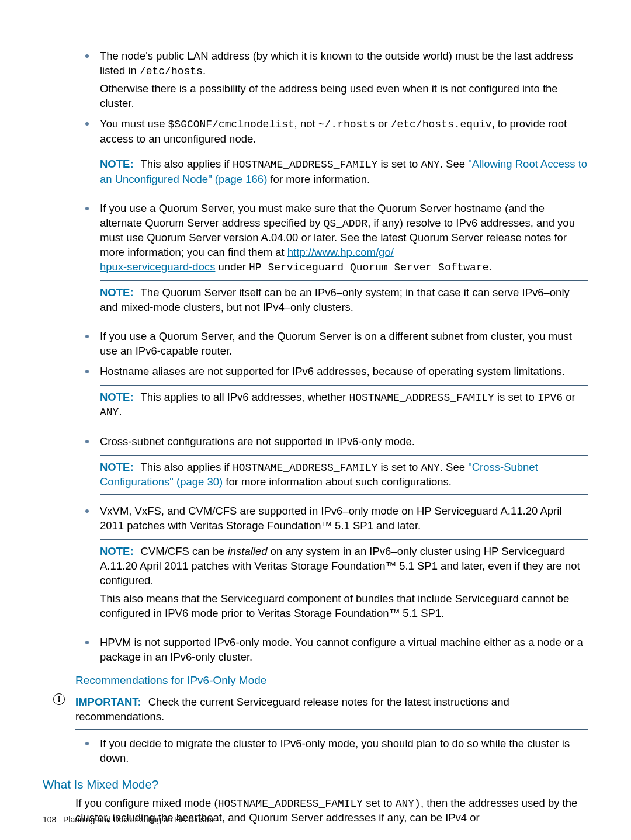 The width and height of the screenshot is (631, 840). What do you see at coordinates (344, 606) in the screenshot?
I see `note-text: This also means that the Serviceguard co…` at bounding box center [344, 606].